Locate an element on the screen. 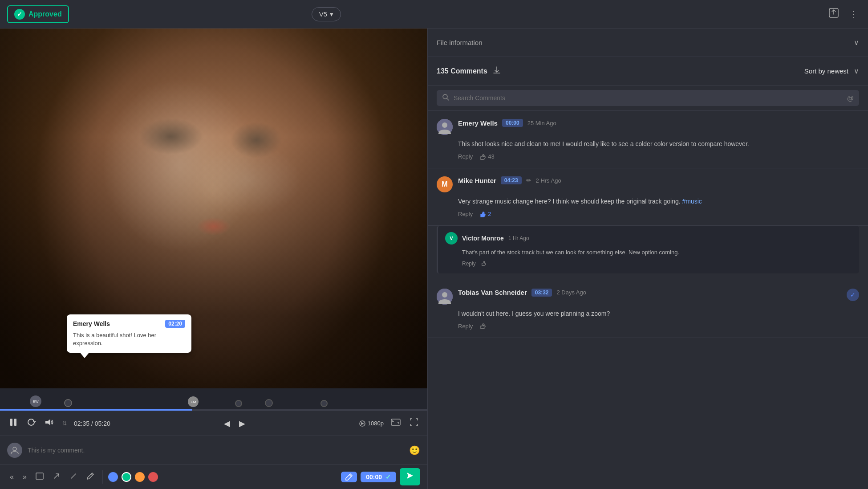 Image resolution: width=868 pixels, height=489 pixels. comment-item-tobias: Tobias Van Schneider 03:32 2 Days Ago ✓ … is located at coordinates (648, 309).